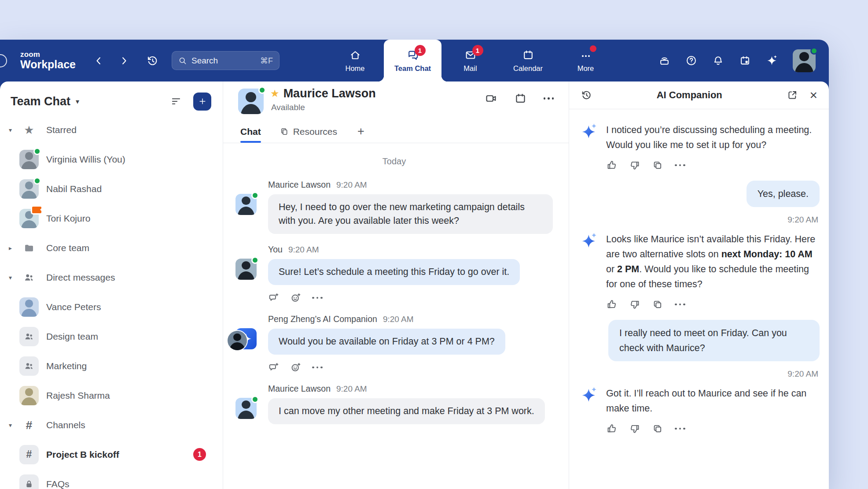 This screenshot has width=868, height=489. What do you see at coordinates (111, 248) in the screenshot?
I see `sidebar-folder-core-team: ▸ Core team` at bounding box center [111, 248].